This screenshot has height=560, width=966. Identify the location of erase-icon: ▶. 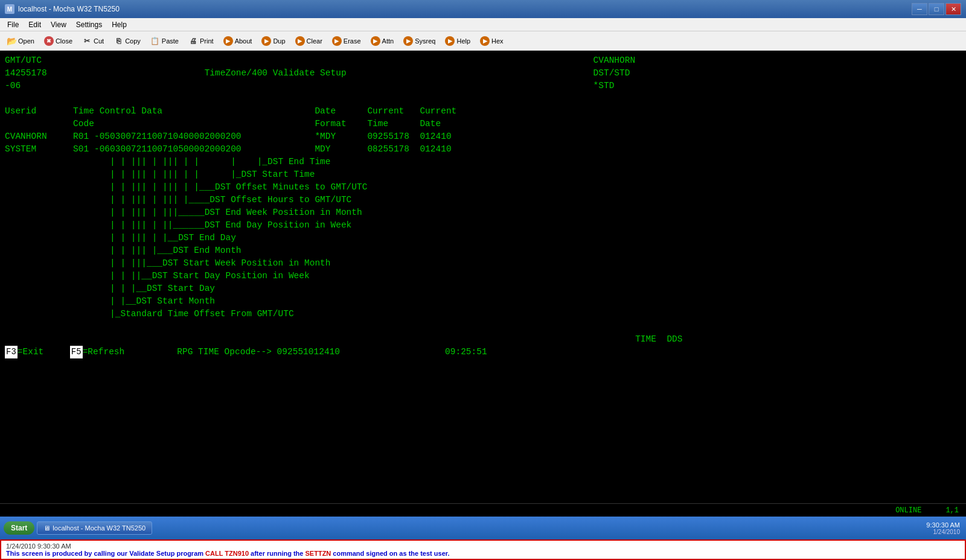
(337, 41).